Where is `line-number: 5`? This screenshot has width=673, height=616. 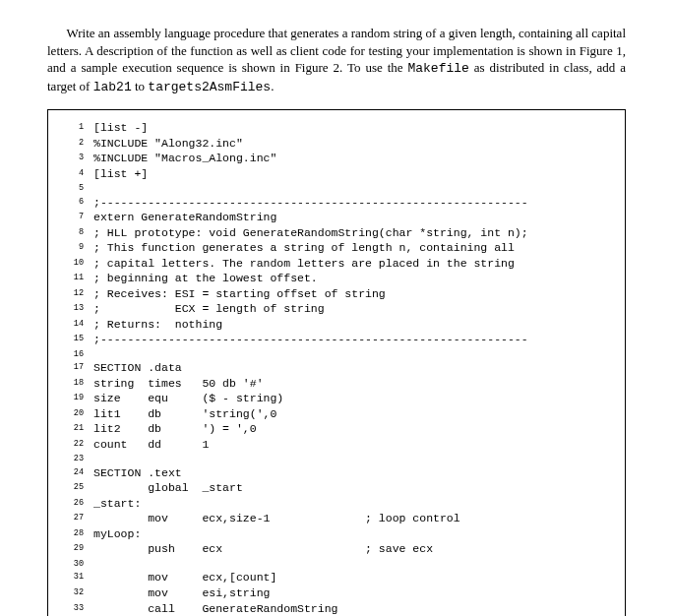 line-number: 5 is located at coordinates (71, 187).